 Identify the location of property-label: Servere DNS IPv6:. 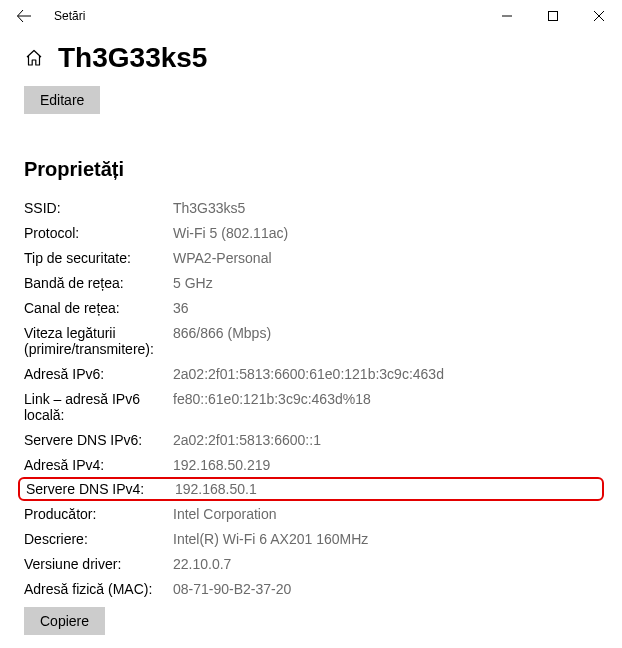
(98, 440).